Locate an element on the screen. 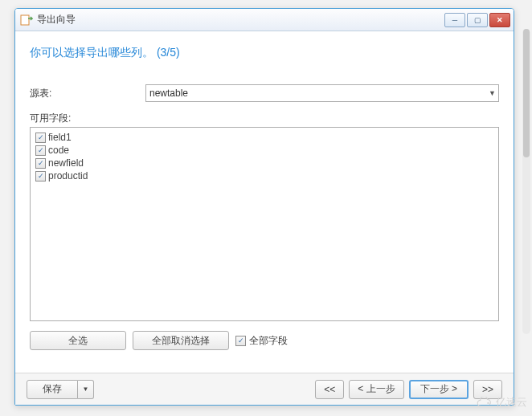 The width and height of the screenshot is (532, 416). watermark-text: 亿速云 is located at coordinates (511, 402).